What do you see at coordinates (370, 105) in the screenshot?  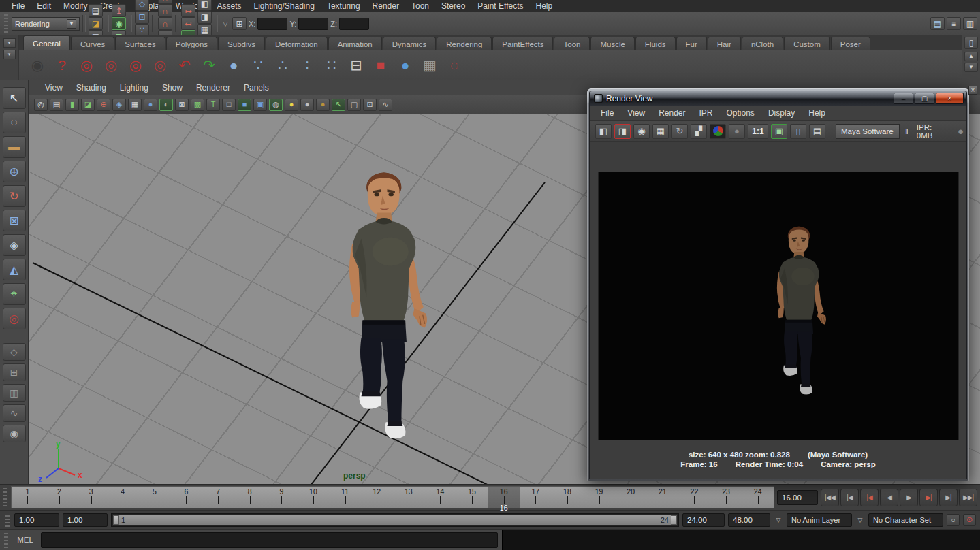 I see `isolate-view-icon: ⊡` at bounding box center [370, 105].